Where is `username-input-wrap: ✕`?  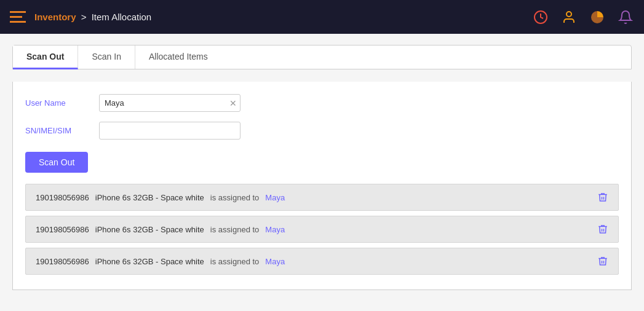 username-input-wrap: ✕ is located at coordinates (170, 103).